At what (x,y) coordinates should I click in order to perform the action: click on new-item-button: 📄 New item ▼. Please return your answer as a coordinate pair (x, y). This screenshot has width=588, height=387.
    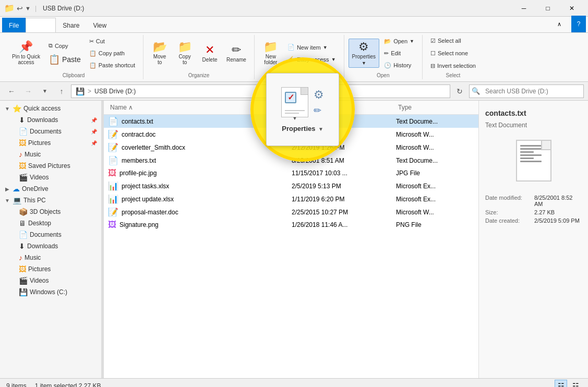
    Looking at the image, I should click on (312, 47).